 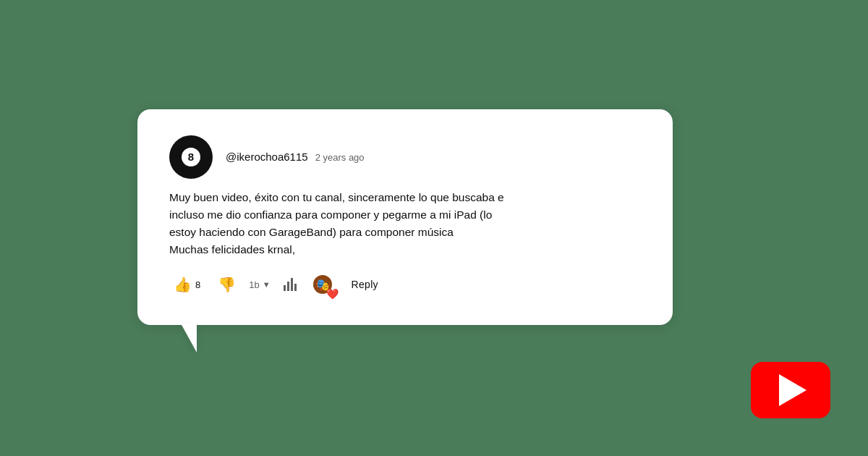 I want to click on ball-number: 8, so click(x=191, y=156).